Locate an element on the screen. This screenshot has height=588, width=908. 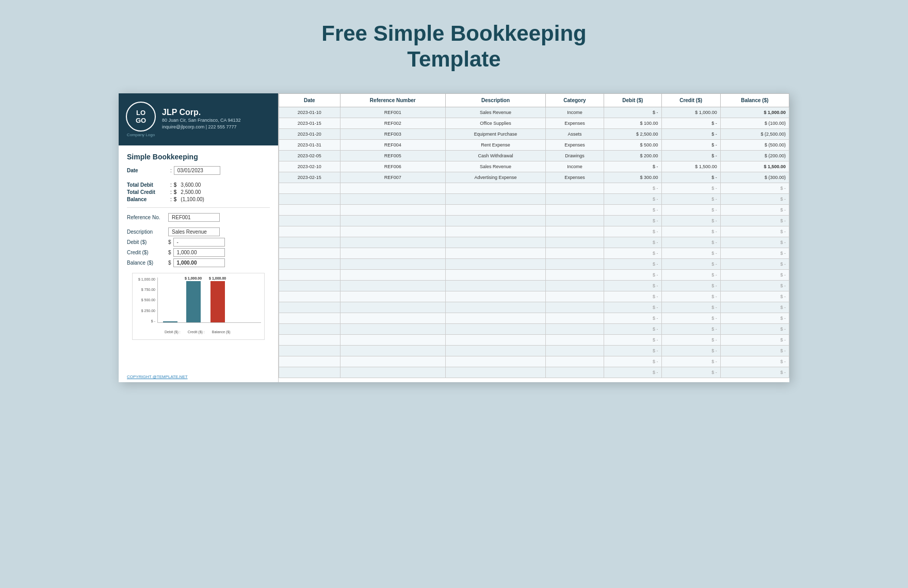
cell-cat: Expenses is located at coordinates (575, 123).